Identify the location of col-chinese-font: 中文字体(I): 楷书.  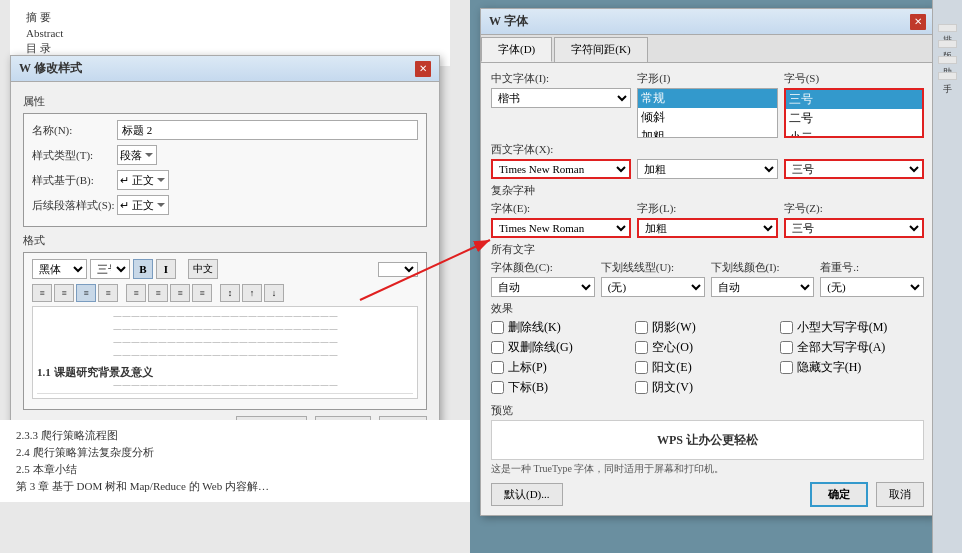
(561, 104).